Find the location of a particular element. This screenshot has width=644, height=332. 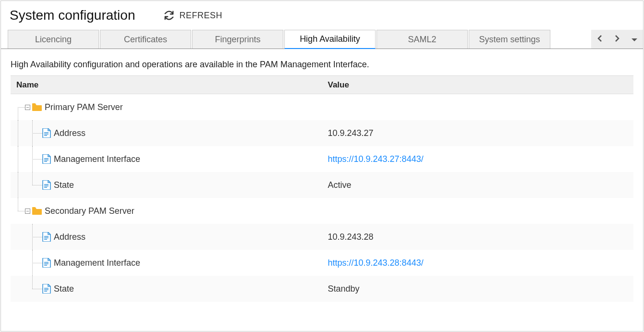

table-row: State Standby is located at coordinates (322, 289).